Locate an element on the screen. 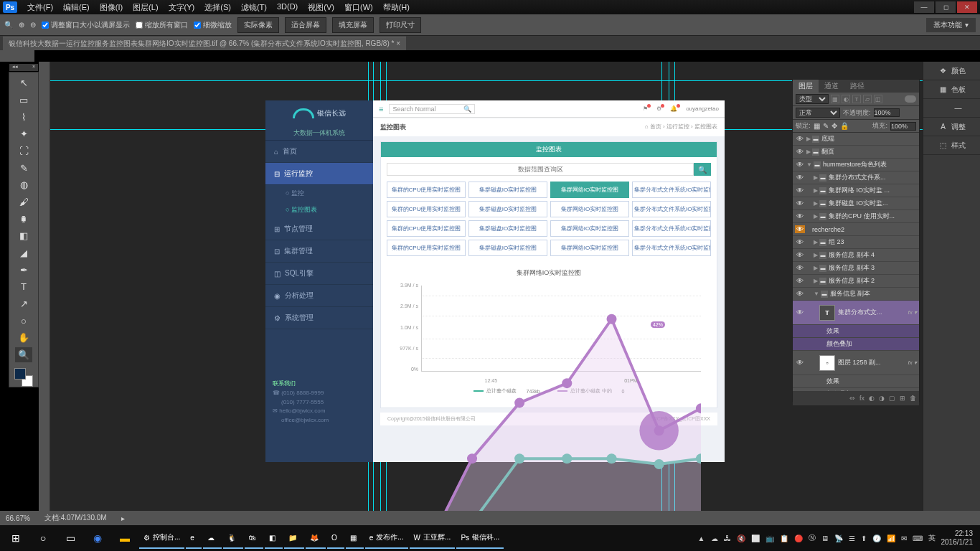  menu-item: 帮助(H) is located at coordinates (396, 7).